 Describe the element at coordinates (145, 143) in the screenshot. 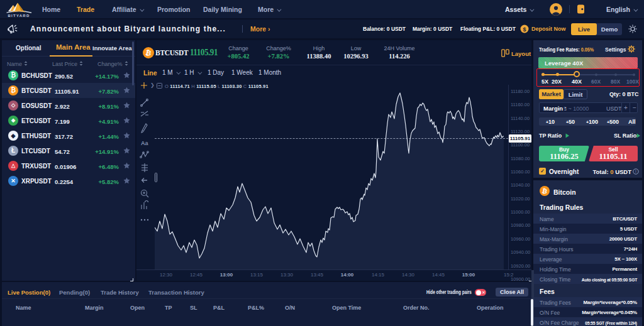

I see `svg-text: Aa` at that location.